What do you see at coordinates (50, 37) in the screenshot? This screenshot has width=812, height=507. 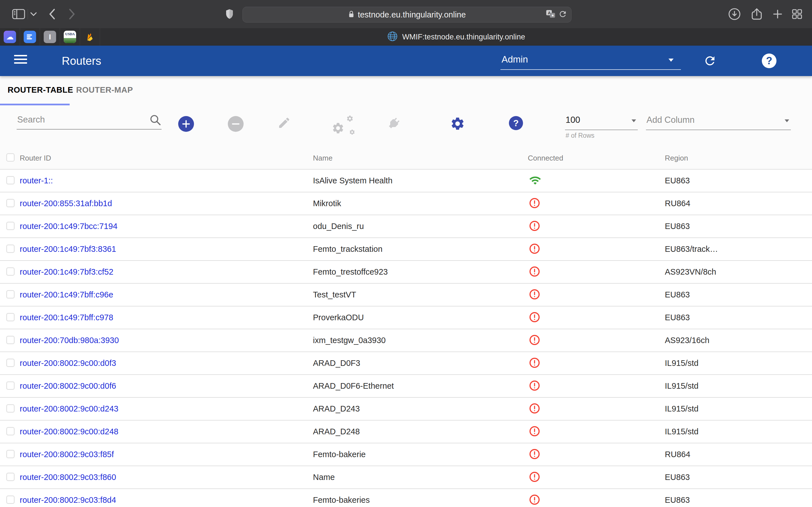 I see `pinned-tab-info: I` at bounding box center [50, 37].